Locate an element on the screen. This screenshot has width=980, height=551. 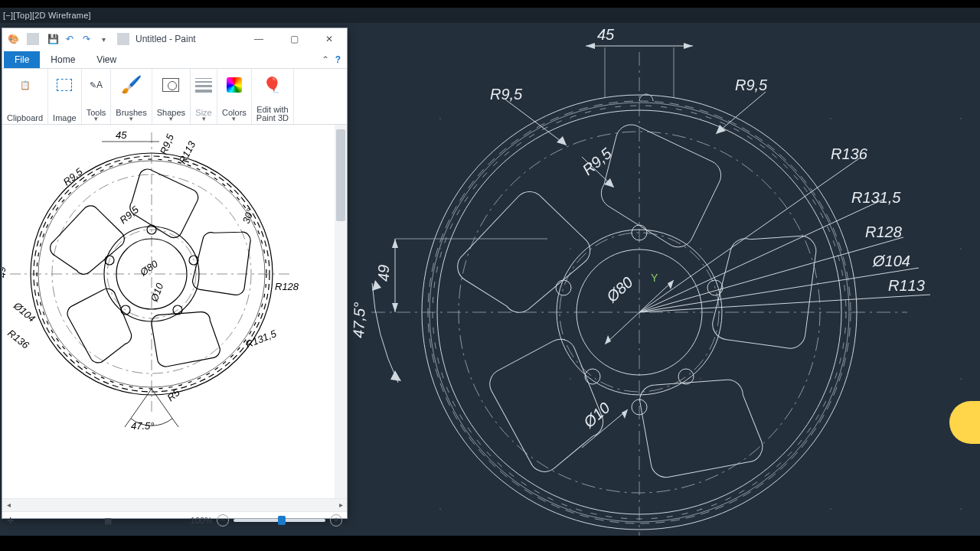
ribbon-collapse-icon: ⌃ is located at coordinates (325, 60).